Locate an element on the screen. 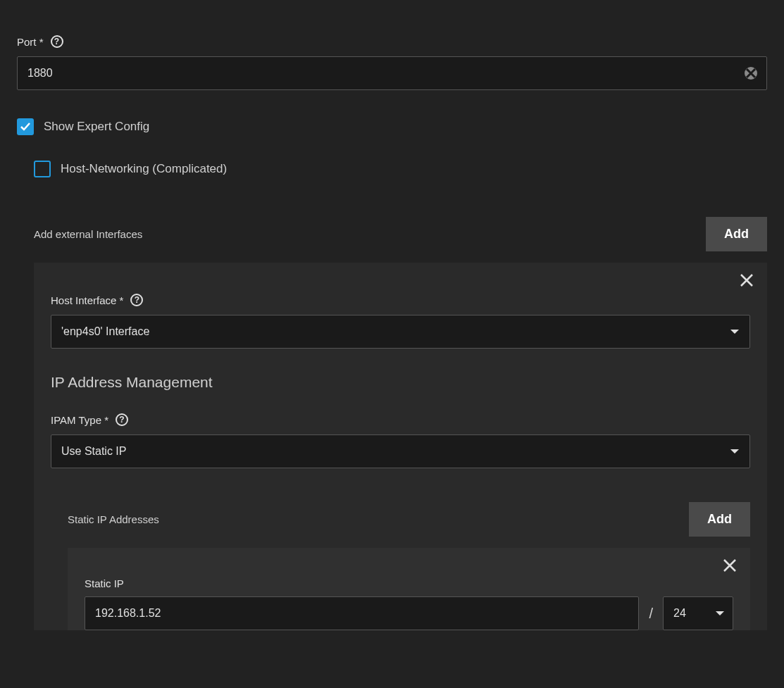 The height and width of the screenshot is (688, 784). host-interface-value: 'enp4s0' Interface is located at coordinates (106, 331).